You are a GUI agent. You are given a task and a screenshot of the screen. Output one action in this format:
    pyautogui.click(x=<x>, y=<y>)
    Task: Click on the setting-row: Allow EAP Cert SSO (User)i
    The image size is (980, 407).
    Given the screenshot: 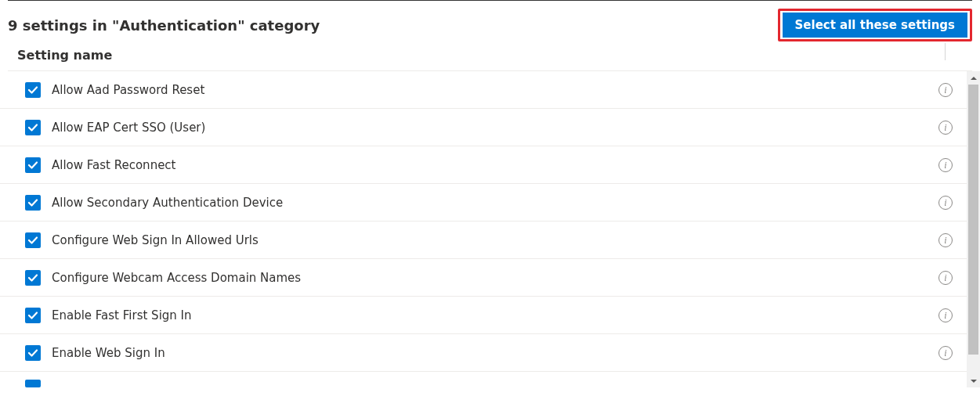 What is the action you would take?
    pyautogui.click(x=483, y=128)
    